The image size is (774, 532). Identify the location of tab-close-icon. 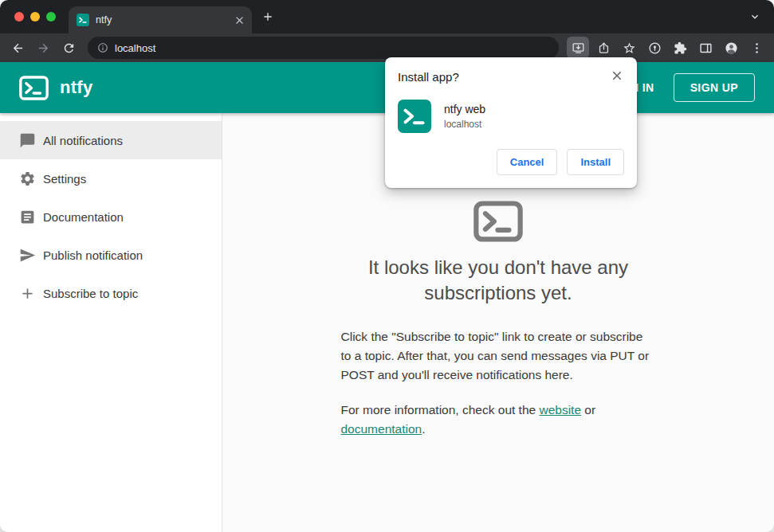
(239, 21).